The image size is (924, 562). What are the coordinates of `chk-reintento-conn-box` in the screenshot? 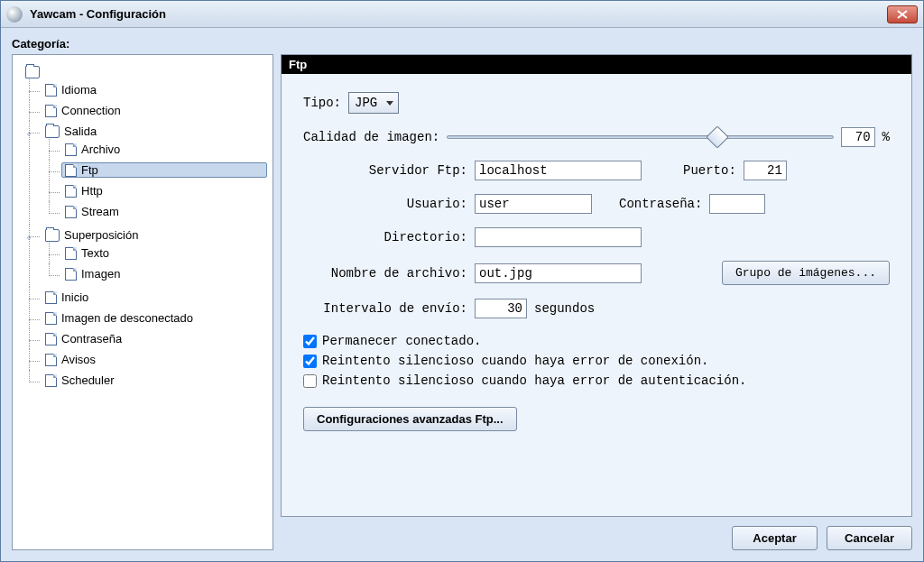 It's located at (310, 361).